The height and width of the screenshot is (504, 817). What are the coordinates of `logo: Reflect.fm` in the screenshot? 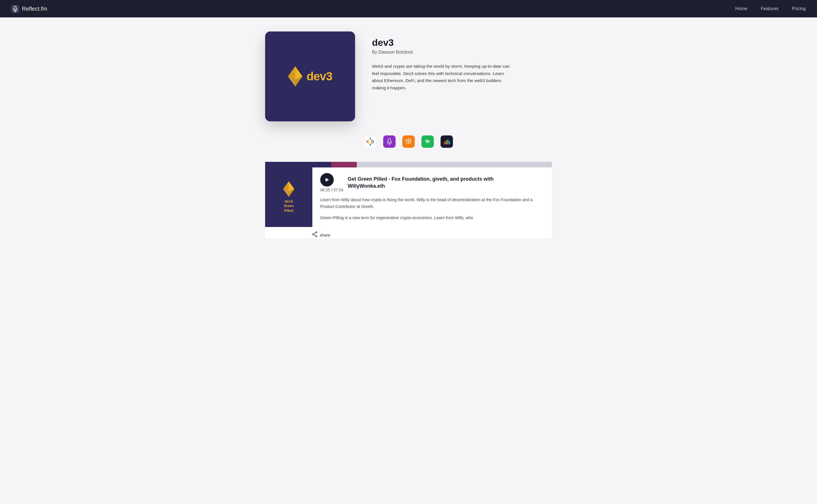 It's located at (29, 9).